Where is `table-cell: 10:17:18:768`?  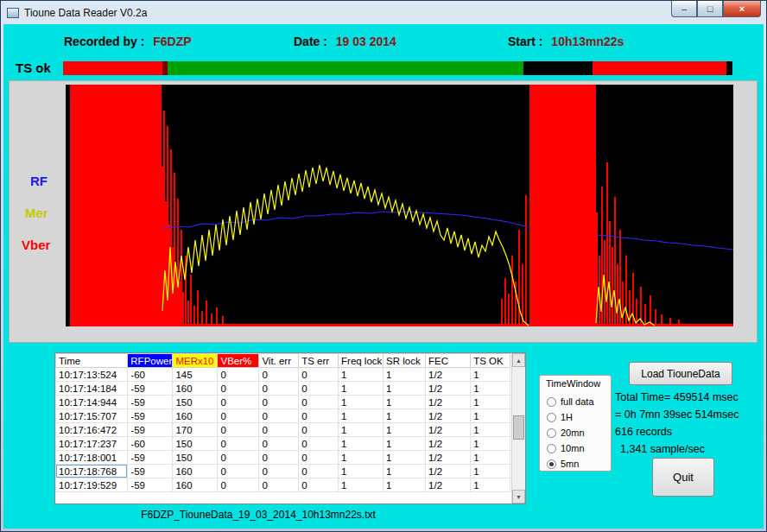
table-cell: 10:17:18:768 is located at coordinates (92, 472).